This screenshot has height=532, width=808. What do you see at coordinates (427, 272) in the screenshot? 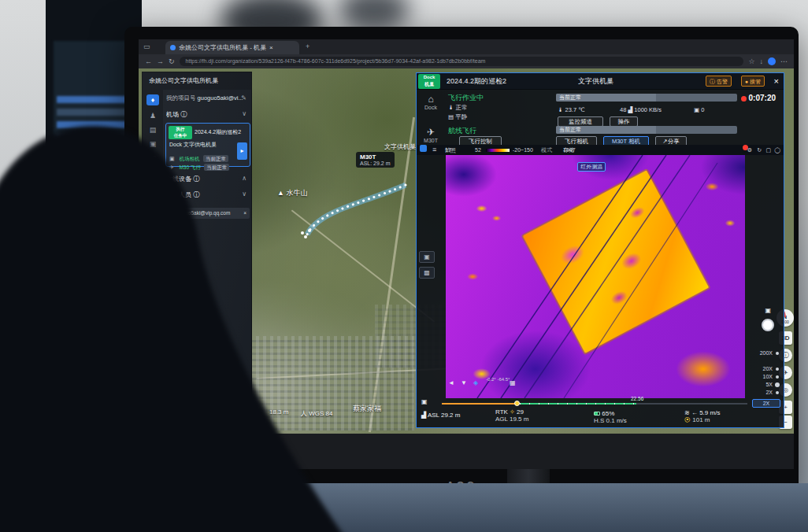
I see `zoom-camera-toggle: ▩` at bounding box center [427, 272].